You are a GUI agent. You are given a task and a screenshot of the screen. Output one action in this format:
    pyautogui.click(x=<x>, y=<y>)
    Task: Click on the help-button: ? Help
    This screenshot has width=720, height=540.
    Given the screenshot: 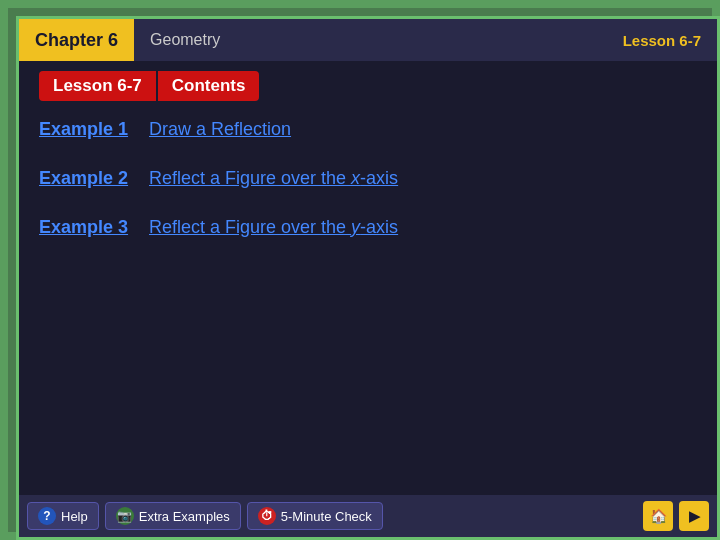 What is the action you would take?
    pyautogui.click(x=63, y=516)
    